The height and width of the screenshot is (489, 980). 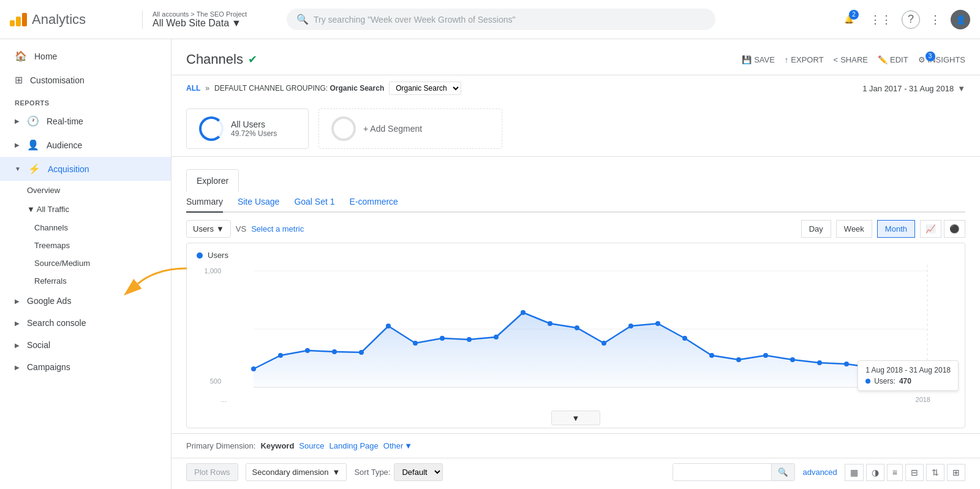 I want to click on page-title: Channels ✔, so click(x=222, y=59).